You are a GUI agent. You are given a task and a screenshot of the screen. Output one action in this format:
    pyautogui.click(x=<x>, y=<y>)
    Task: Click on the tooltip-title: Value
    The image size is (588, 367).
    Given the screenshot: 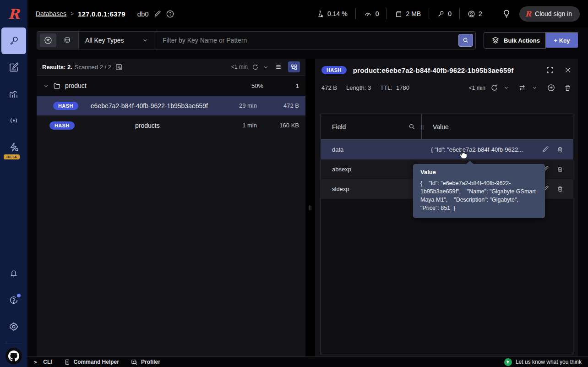 What is the action you would take?
    pyautogui.click(x=479, y=172)
    